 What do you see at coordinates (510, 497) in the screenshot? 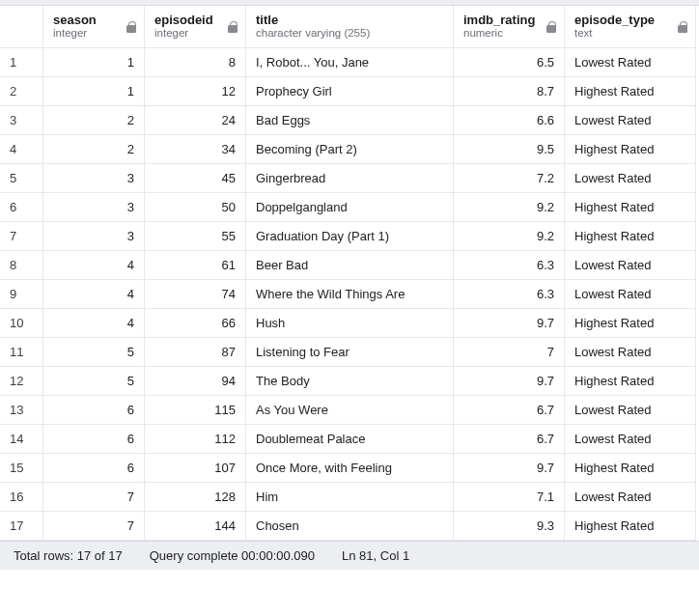
I see `cell-imdb_rating: 7.1` at bounding box center [510, 497].